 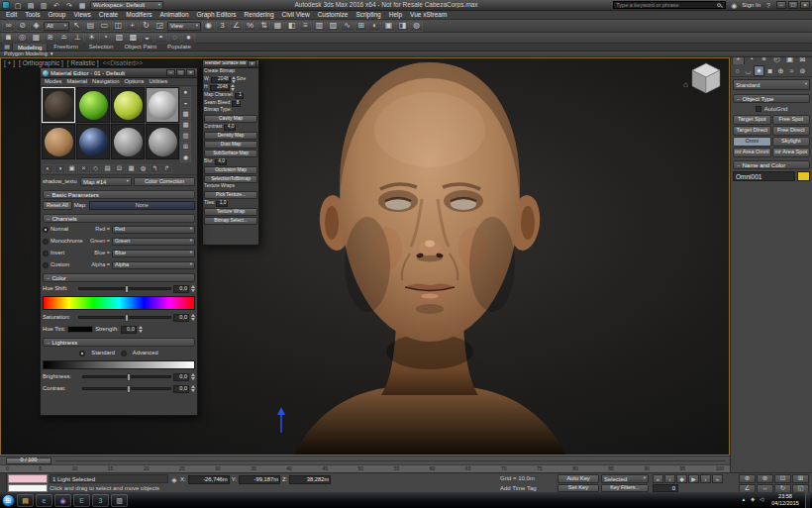 What do you see at coordinates (36, 26) in the screenshot?
I see `bind-to-space-warp-icon: ◈` at bounding box center [36, 26].